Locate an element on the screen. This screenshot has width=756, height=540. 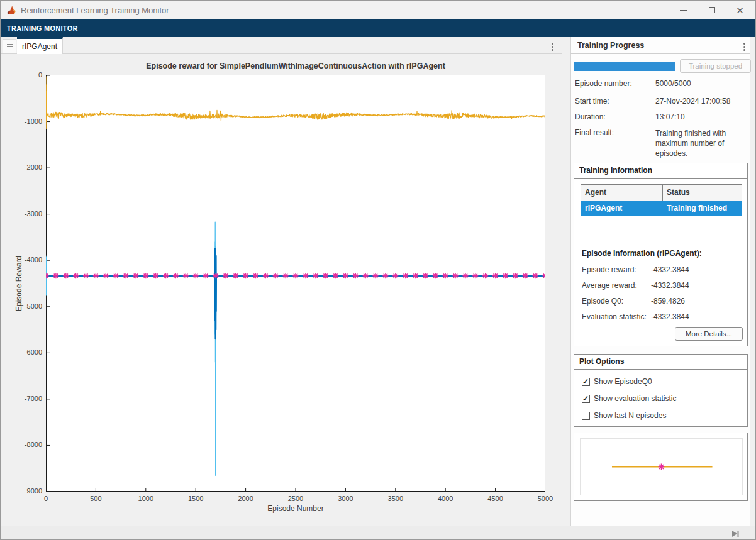
document-tab-bar: rIPGAgent is located at coordinates (282, 45).